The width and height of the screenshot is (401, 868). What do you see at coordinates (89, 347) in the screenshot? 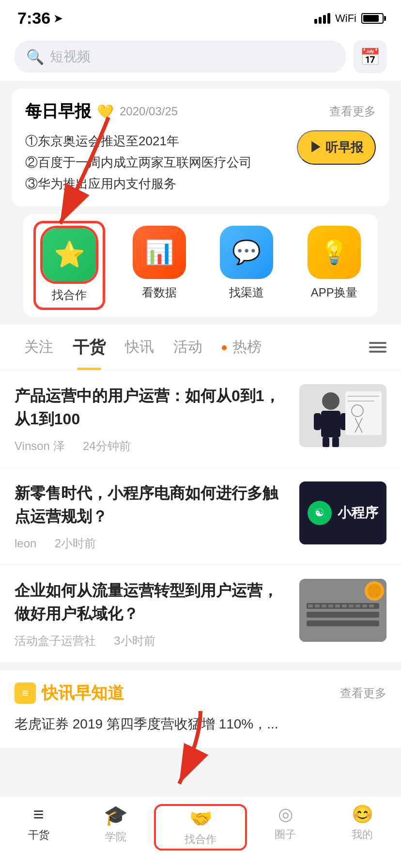
I see `tab-ganghuo-label: 干货` at bounding box center [89, 347].